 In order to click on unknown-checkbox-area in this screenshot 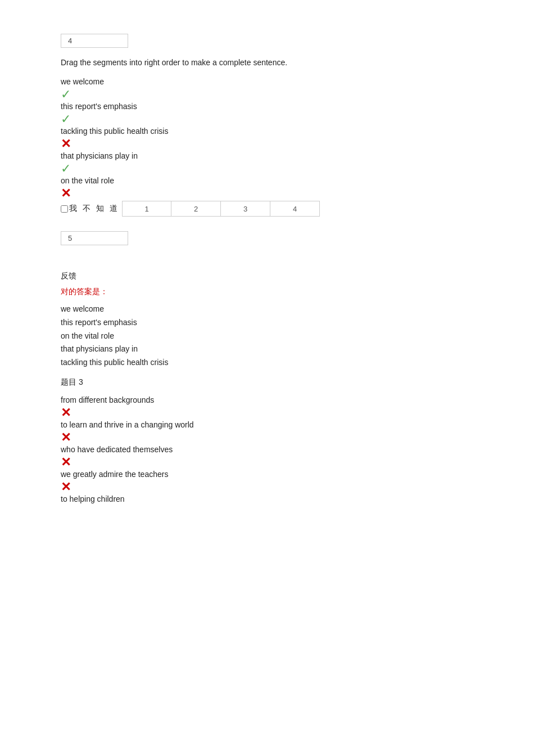, I will do `click(65, 209)`.